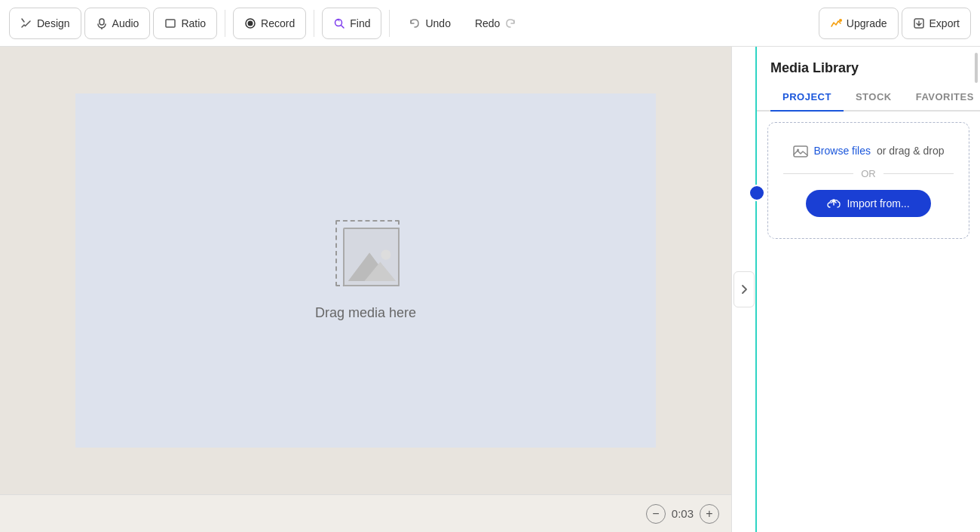 This screenshot has width=980, height=532. I want to click on record-label: Record, so click(277, 23).